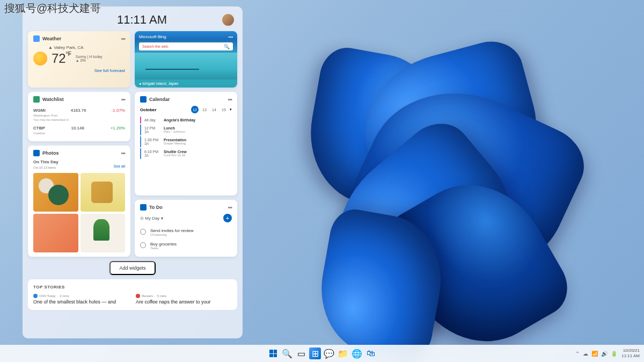 This screenshot has height=362, width=644. Describe the element at coordinates (87, 47) in the screenshot. I see `weather-location: ▲ Valley Park, CA` at that location.